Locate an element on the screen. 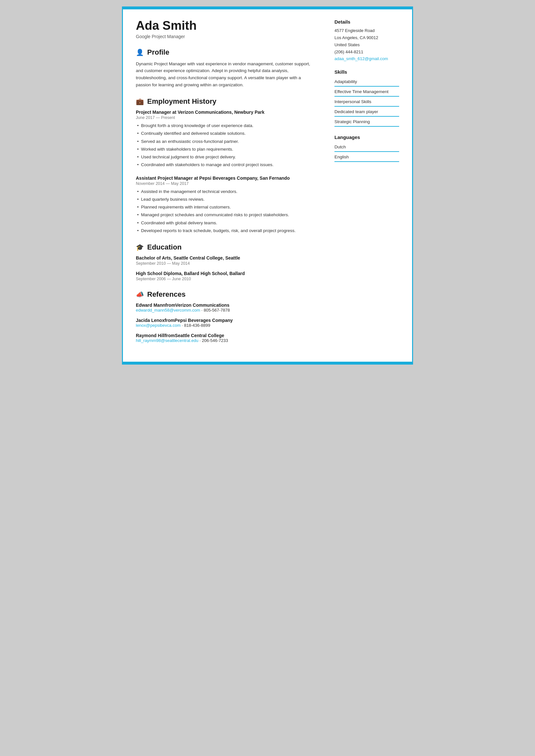 This screenshot has height=756, width=535. details-section: Details 4577 Engleside Road Los Angeles,… is located at coordinates (367, 40).